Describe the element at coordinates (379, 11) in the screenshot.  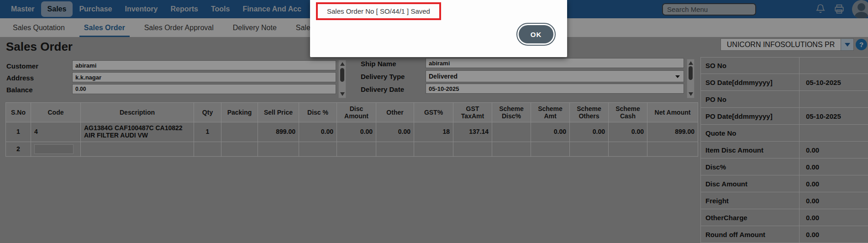
I see `saved-message: Sales Order No [ SO/44/1 ] Saved` at that location.